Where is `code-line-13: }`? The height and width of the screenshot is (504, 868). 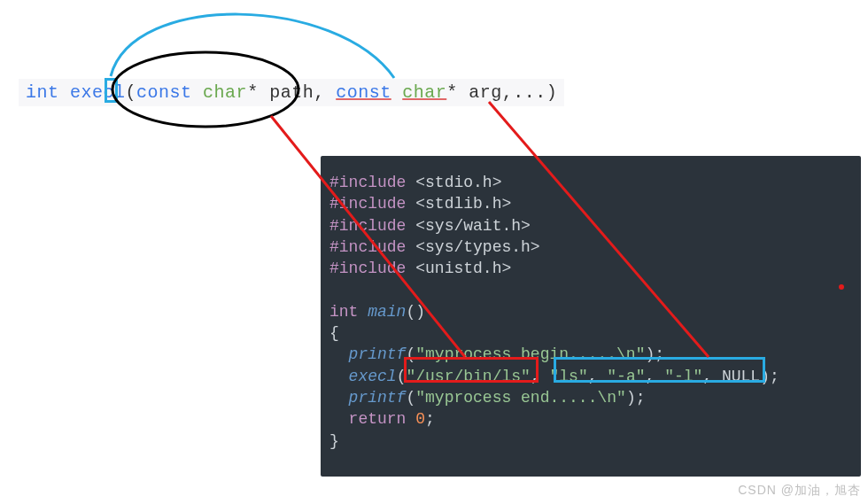
code-line-13: } is located at coordinates (591, 441).